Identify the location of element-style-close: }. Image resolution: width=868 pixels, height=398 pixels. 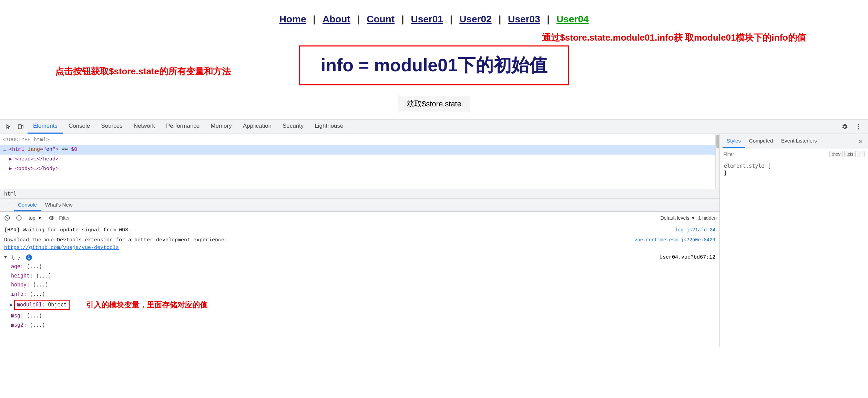
(794, 173).